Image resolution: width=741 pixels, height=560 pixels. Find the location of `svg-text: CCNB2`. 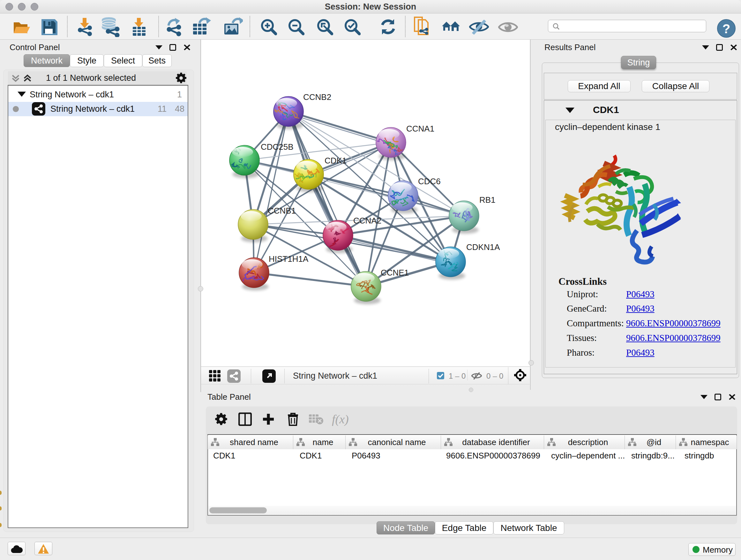

svg-text: CCNB2 is located at coordinates (317, 97).